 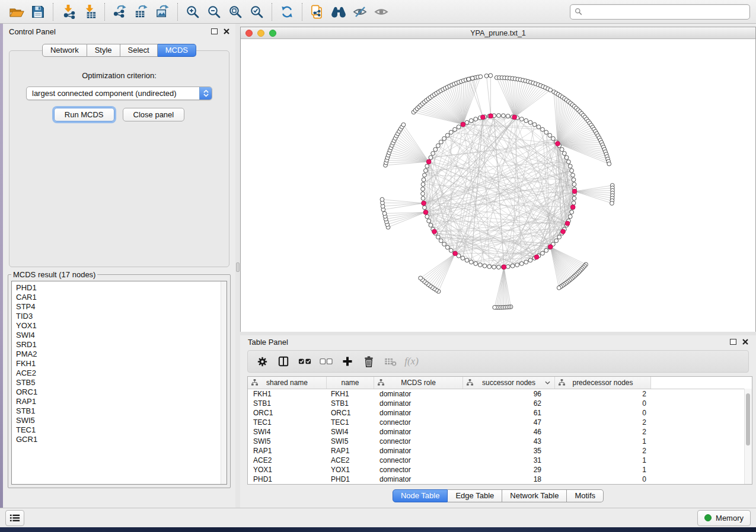 I want to click on mcds-result-item: STB5, so click(x=121, y=383).